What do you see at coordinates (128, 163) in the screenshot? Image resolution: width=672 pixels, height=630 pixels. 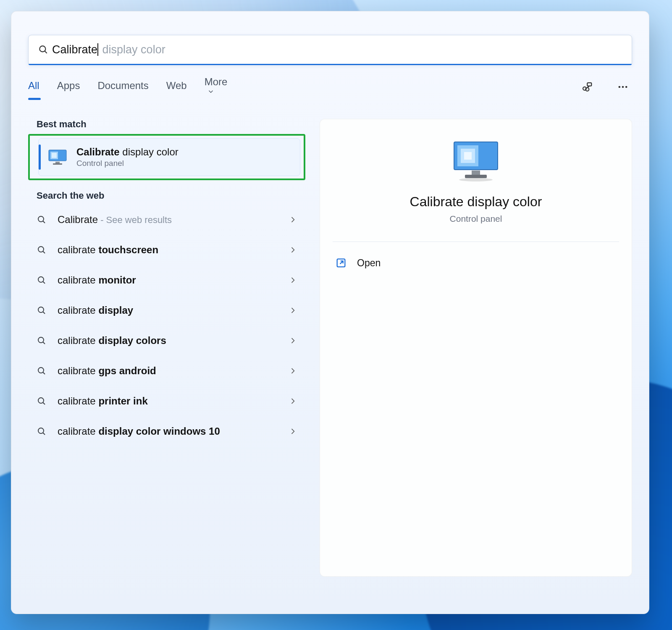 I see `best-match-subtitle: Control panel` at bounding box center [128, 163].